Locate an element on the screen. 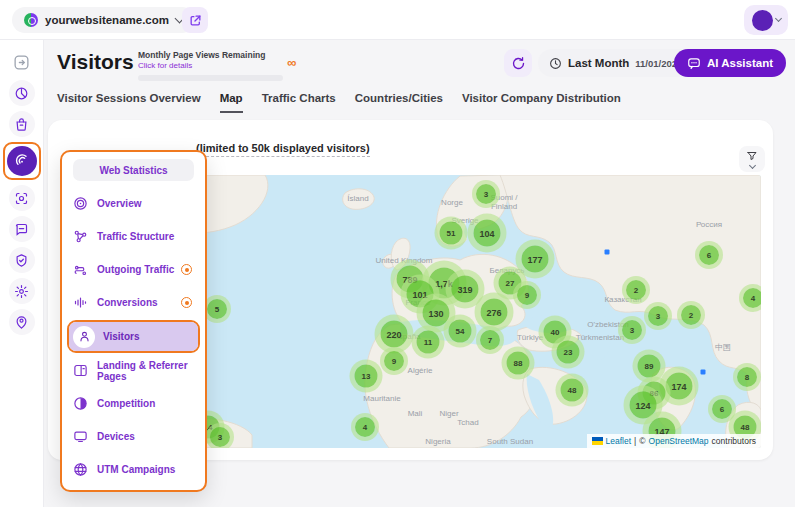 The width and height of the screenshot is (795, 507). menu-item-devices: Devices is located at coordinates (134, 436).